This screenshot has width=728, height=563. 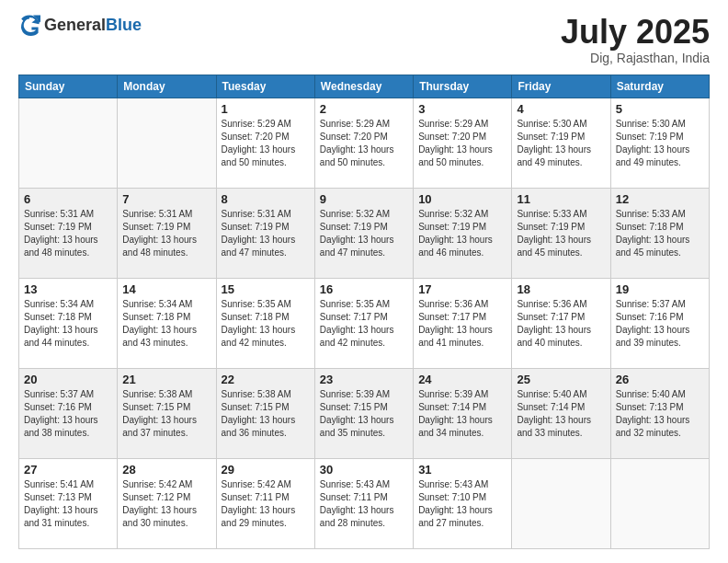 What do you see at coordinates (166, 379) in the screenshot?
I see `day-number: 21` at bounding box center [166, 379].